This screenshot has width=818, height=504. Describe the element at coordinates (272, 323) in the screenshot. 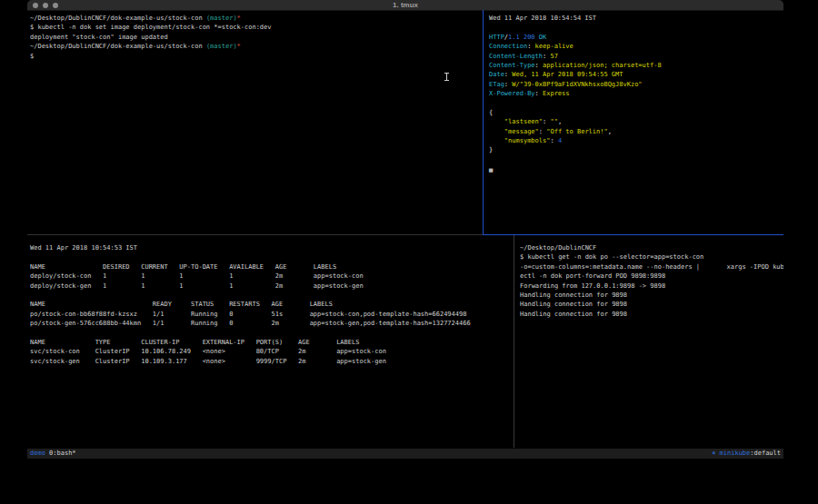

I see `terminal-line: po/stock-gen-576cc688bb-44kmn 1/1 Runnin…` at that location.